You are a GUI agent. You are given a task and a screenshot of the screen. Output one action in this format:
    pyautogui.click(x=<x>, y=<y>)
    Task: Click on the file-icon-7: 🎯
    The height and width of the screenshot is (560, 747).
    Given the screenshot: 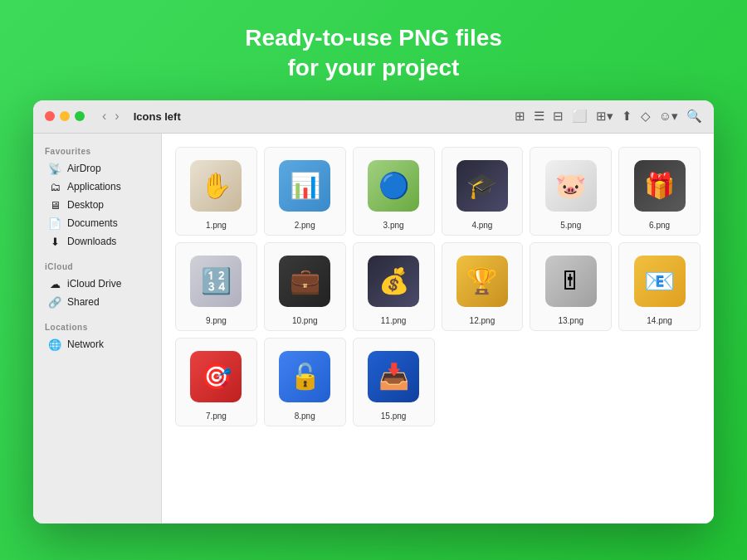 What is the action you would take?
    pyautogui.click(x=216, y=377)
    